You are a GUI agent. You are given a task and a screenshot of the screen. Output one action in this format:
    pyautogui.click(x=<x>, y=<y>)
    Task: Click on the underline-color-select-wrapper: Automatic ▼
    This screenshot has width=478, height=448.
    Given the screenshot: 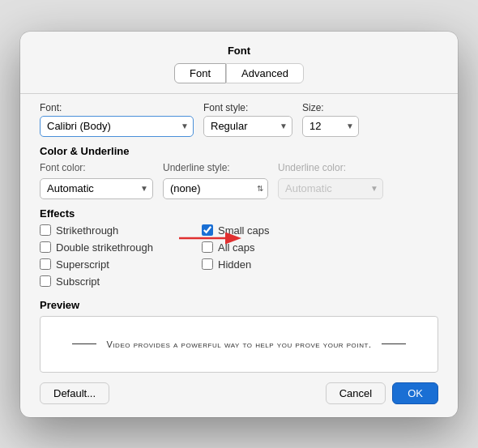 What is the action you would take?
    pyautogui.click(x=331, y=189)
    